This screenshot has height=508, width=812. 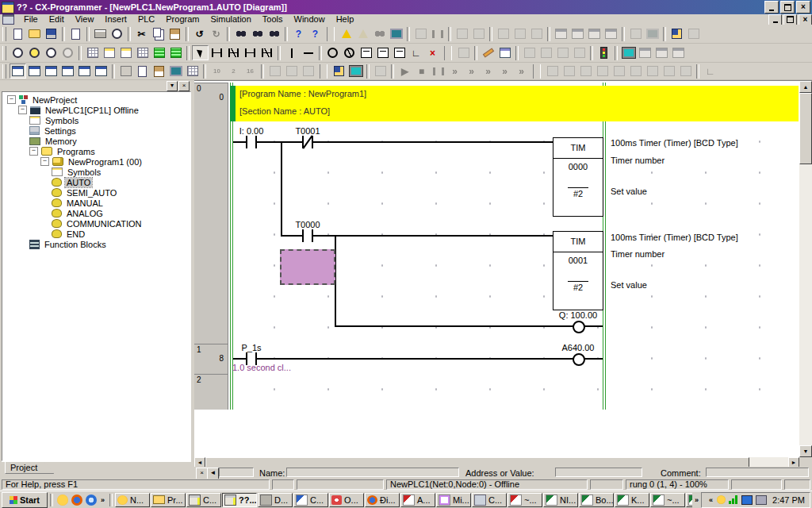 I want to click on comment-field, so click(x=757, y=472).